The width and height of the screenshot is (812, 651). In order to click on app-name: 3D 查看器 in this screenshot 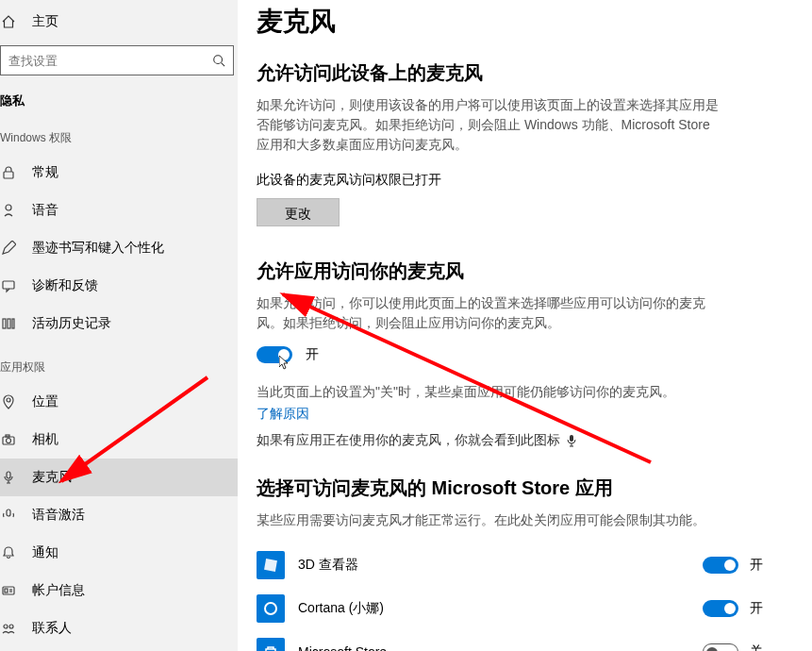, I will do `click(500, 565)`.